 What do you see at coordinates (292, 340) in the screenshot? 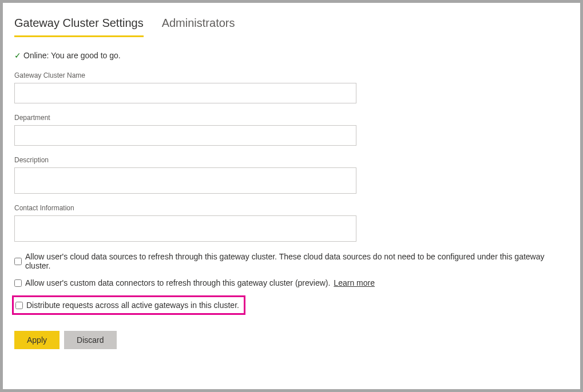
I see `button-row: Apply Discard` at bounding box center [292, 340].